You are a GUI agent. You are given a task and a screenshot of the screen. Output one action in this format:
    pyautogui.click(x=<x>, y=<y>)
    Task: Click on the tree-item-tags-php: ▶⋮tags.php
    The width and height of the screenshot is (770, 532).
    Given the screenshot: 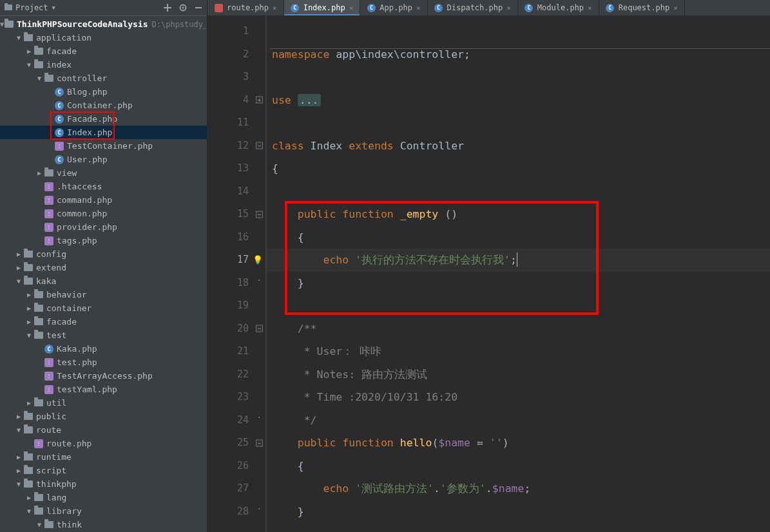 What is the action you would take?
    pyautogui.click(x=103, y=241)
    